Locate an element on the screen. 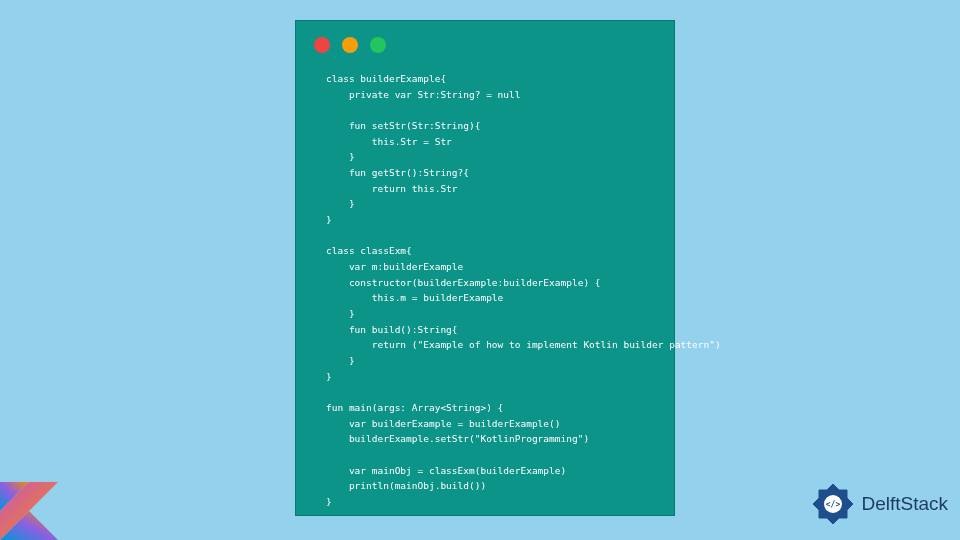 The height and width of the screenshot is (540, 960). kotlin-logo-icon is located at coordinates (29, 511).